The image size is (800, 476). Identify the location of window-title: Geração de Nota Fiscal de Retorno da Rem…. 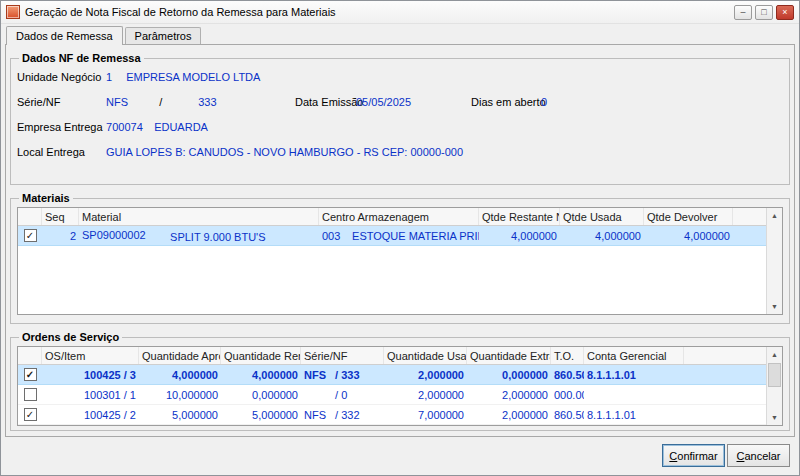
(180, 12).